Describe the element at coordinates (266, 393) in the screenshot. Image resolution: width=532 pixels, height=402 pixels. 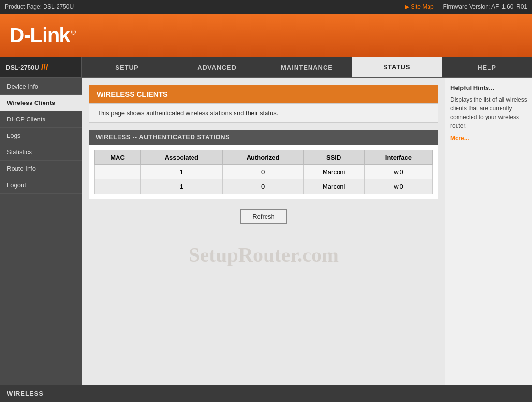
I see `bottom-bar: WIRELESS` at that location.